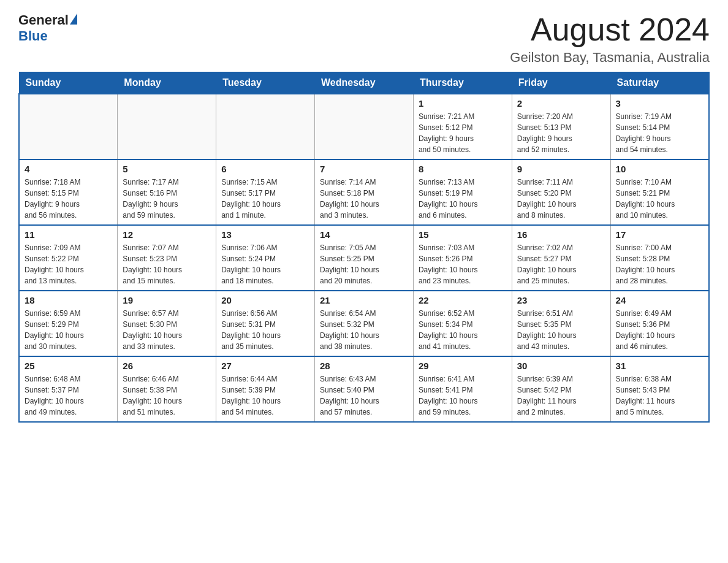 The height and width of the screenshot is (563, 728). I want to click on day-number: 7, so click(364, 169).